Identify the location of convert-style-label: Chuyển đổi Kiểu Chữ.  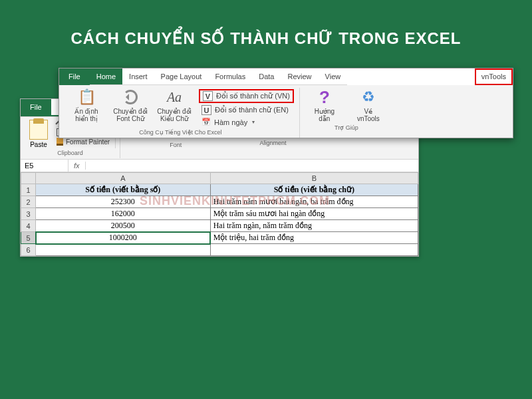
(174, 115).